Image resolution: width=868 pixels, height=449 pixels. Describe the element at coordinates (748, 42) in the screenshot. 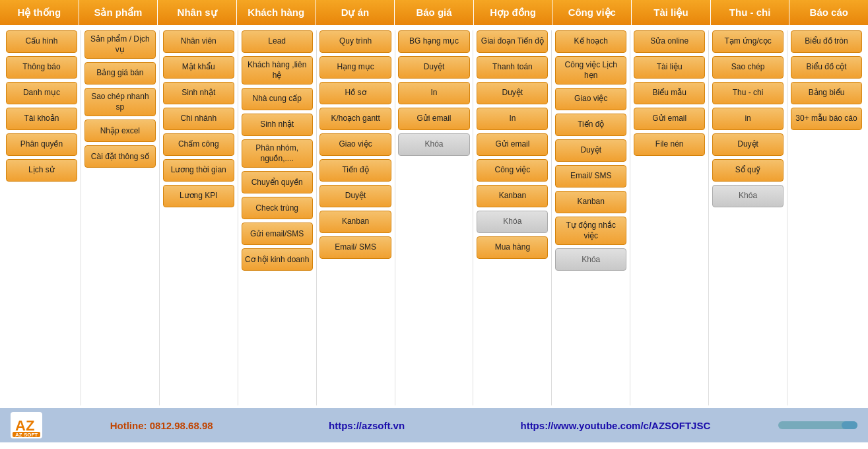

I see `menu-btn-thu-chi-0: Tạm ứng/cọc` at that location.